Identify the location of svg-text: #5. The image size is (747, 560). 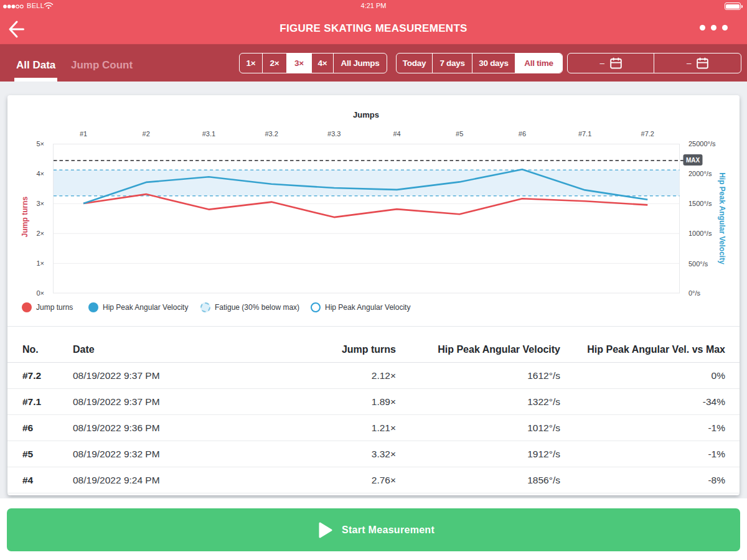
(459, 134).